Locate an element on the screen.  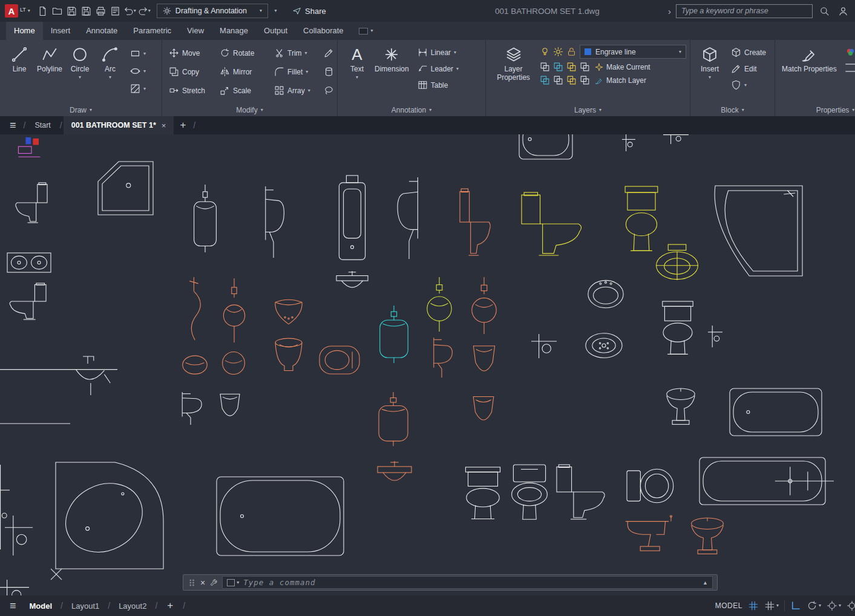
scale-tool: Scale is located at coordinates (245, 91).